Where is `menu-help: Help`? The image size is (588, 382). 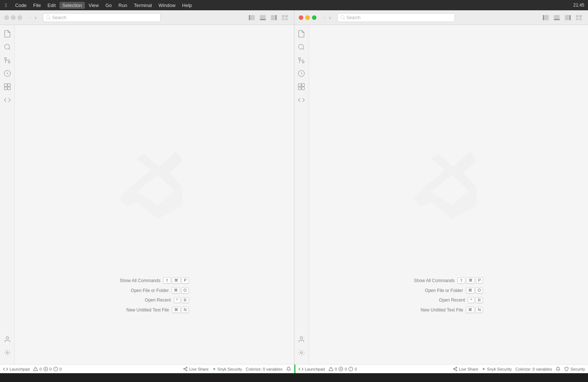
menu-help: Help is located at coordinates (187, 5).